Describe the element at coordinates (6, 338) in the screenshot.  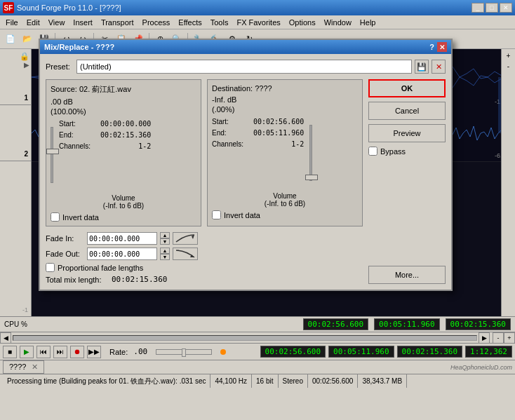
I see `scroll-left-button: ◀` at that location.